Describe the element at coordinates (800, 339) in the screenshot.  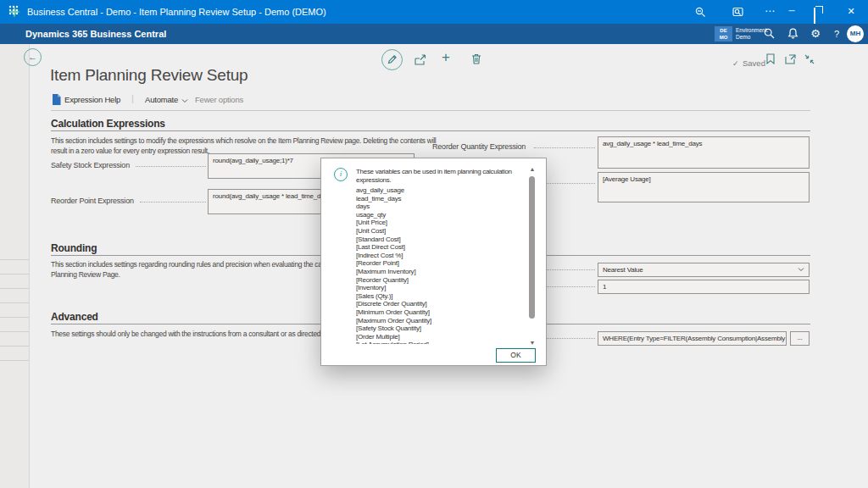
I see `assist-edit-button: ...` at that location.